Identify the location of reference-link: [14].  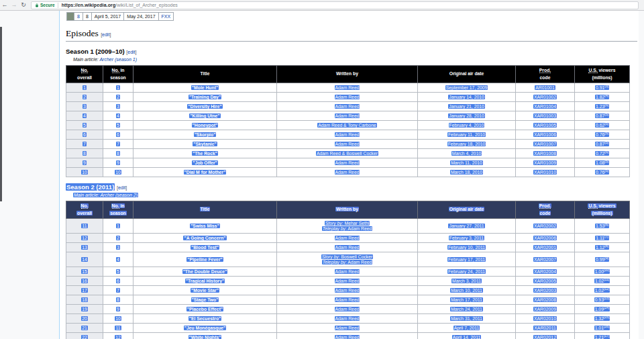
(606, 307).